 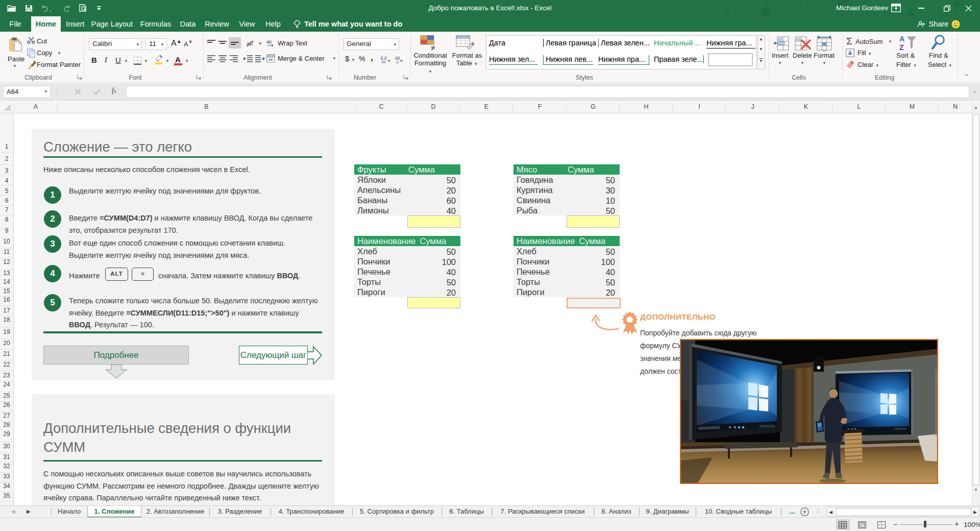 What do you see at coordinates (901, 47) in the screenshot?
I see `svg-text: Z` at bounding box center [901, 47].